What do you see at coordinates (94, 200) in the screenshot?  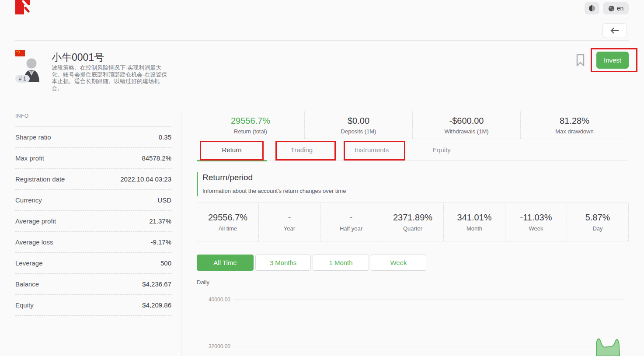 I see `info-row-currency: Currency USD` at bounding box center [94, 200].